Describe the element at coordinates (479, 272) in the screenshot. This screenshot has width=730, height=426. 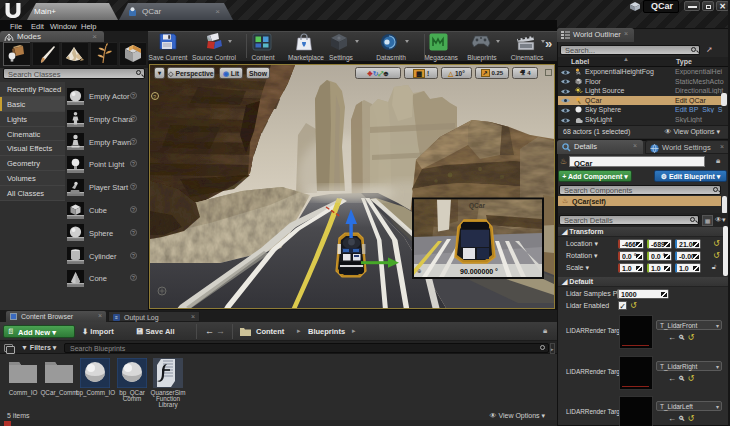
I see `svg-text: 90.000000 °` at that location.